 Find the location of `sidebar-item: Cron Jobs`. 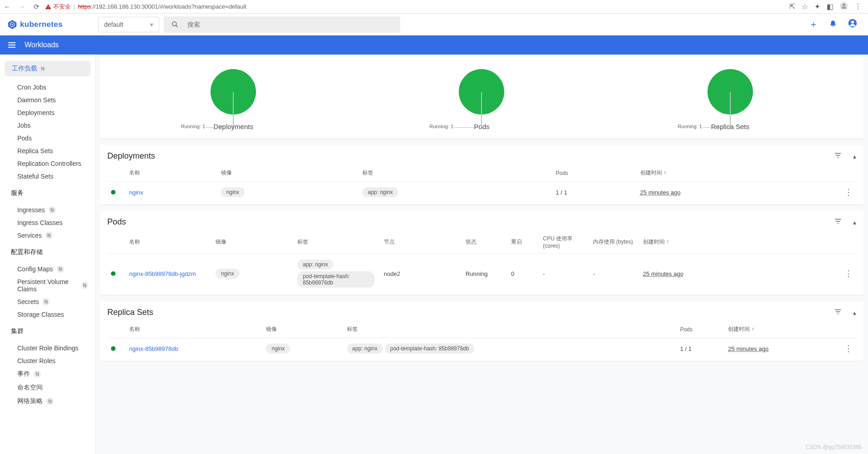

sidebar-item: Cron Jobs is located at coordinates (47, 87).